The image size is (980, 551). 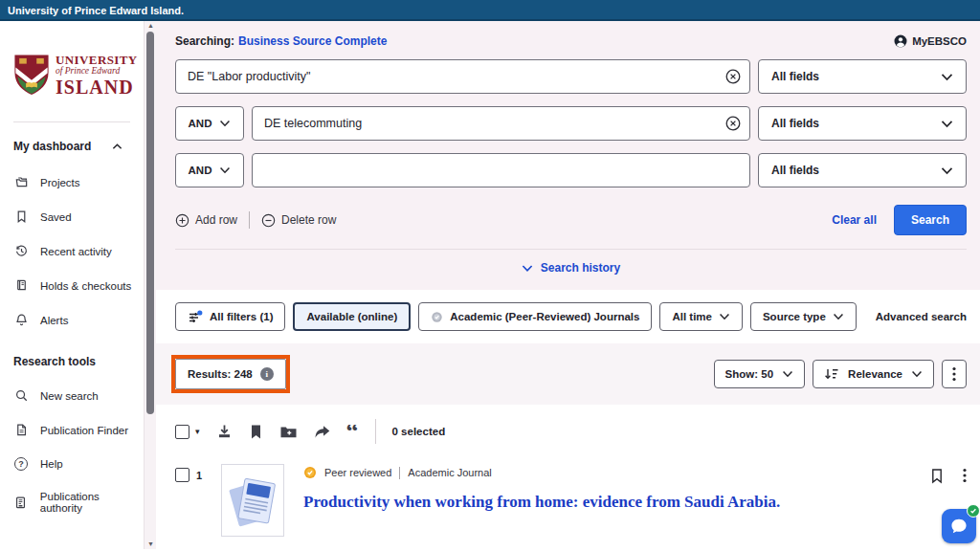 What do you see at coordinates (312, 41) in the screenshot?
I see `database-link: Business Source Complete` at bounding box center [312, 41].